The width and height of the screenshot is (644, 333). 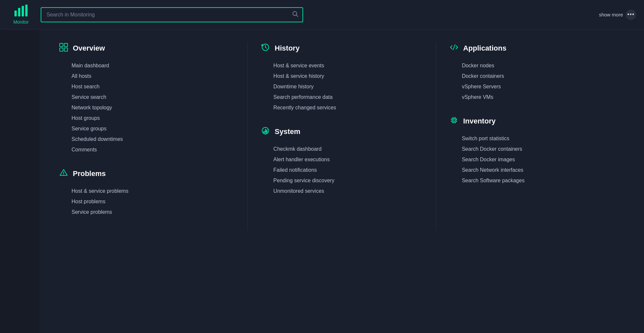 What do you see at coordinates (631, 15) in the screenshot?
I see `show-more-button: •••` at bounding box center [631, 15].